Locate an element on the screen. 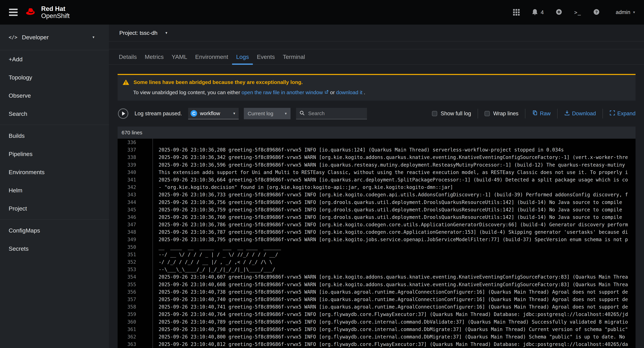 Image resolution: width=644 pixels, height=348 pixels. stream-status-text: Log stream paused. is located at coordinates (158, 114).